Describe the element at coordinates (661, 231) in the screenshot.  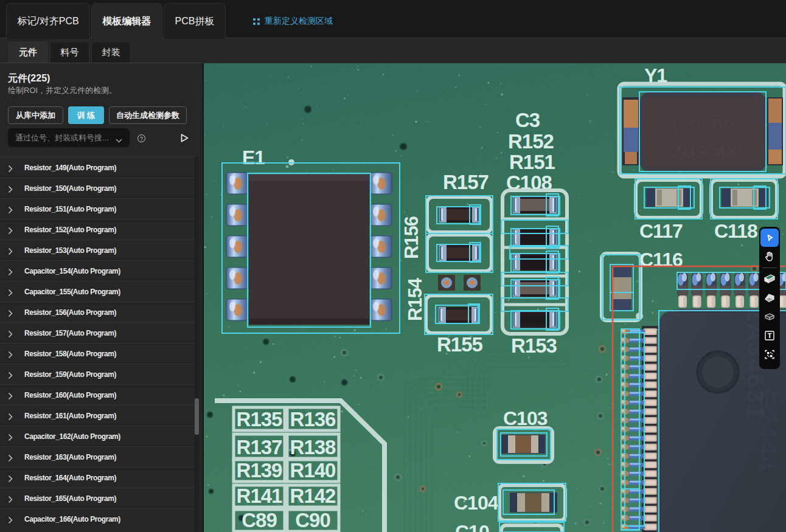
I see `svg-text: C117` at that location.